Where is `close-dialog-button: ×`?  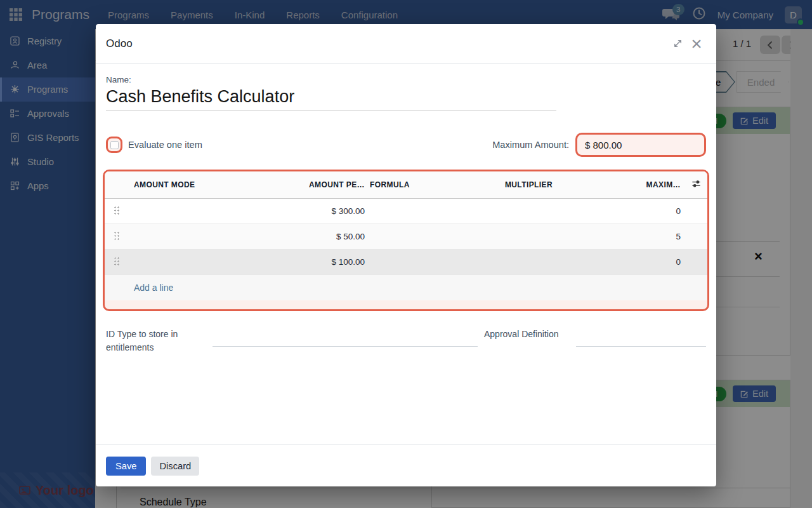
close-dialog-button: × is located at coordinates (697, 44).